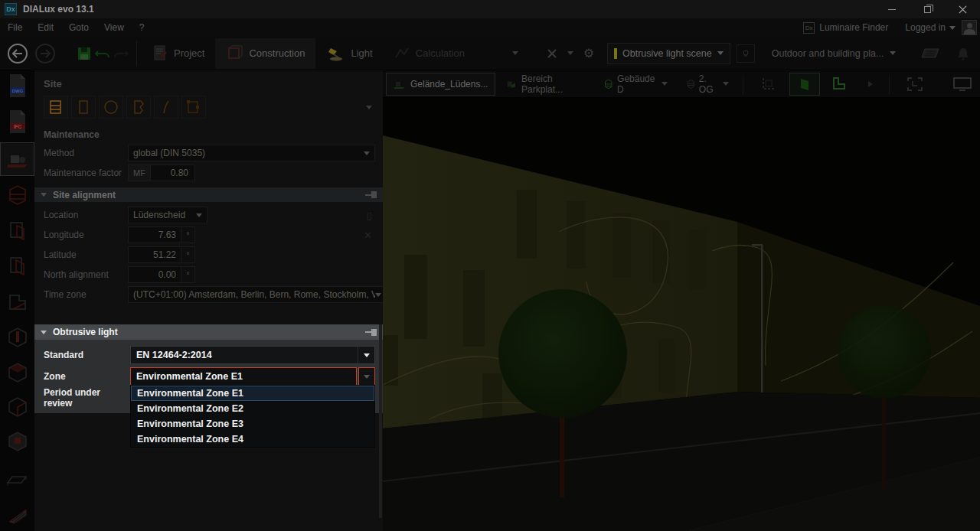 The width and height of the screenshot is (980, 531). What do you see at coordinates (253, 376) in the screenshot?
I see `zone-select-focused: Environmental Zone E1` at bounding box center [253, 376].